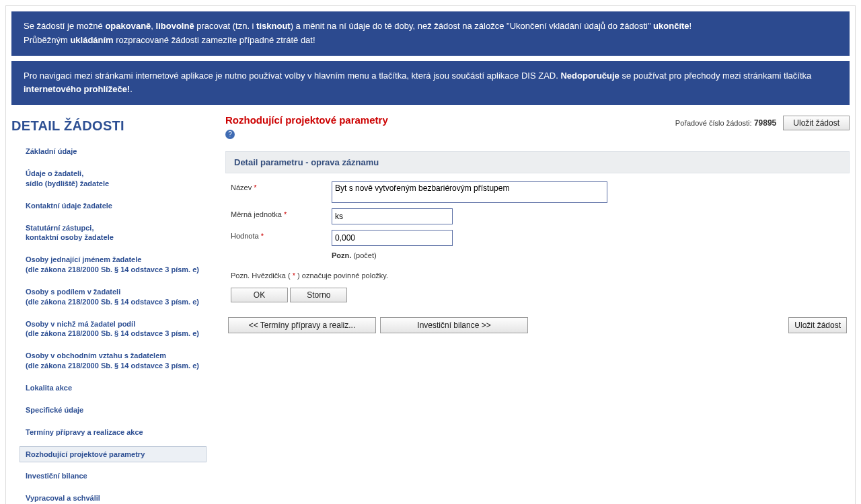 This screenshot has width=861, height=504. I want to click on notice-primary: Se žádostí je možné opakovaně, libovolně…, so click(430, 34).